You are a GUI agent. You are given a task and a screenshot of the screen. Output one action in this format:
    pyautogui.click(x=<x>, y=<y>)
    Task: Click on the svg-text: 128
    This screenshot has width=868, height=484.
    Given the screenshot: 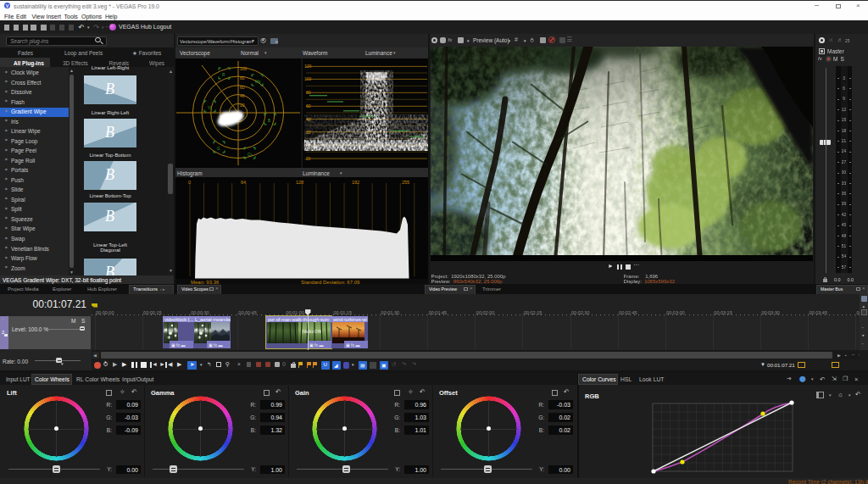 What is the action you would take?
    pyautogui.click(x=300, y=182)
    